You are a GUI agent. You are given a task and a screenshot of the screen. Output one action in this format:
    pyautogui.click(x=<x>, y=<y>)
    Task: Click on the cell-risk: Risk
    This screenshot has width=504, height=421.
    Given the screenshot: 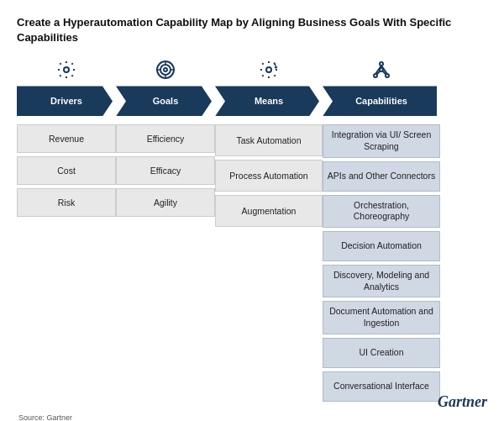 What is the action you would take?
    pyautogui.click(x=66, y=203)
    